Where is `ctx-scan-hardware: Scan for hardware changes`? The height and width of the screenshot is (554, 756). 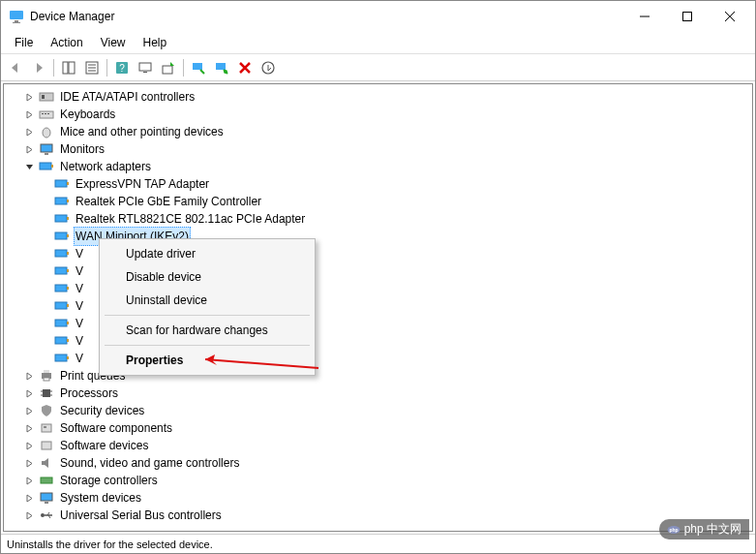
ctx-scan-hardware: Scan for hardware changes is located at coordinates (207, 330).